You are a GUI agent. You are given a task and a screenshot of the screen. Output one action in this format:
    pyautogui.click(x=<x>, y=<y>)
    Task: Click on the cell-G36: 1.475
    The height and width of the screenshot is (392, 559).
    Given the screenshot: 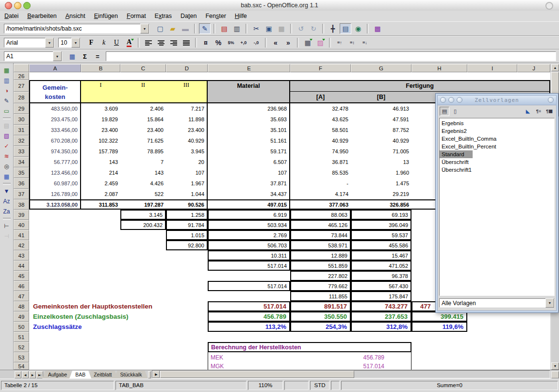 What is the action you would take?
    pyautogui.click(x=381, y=183)
    